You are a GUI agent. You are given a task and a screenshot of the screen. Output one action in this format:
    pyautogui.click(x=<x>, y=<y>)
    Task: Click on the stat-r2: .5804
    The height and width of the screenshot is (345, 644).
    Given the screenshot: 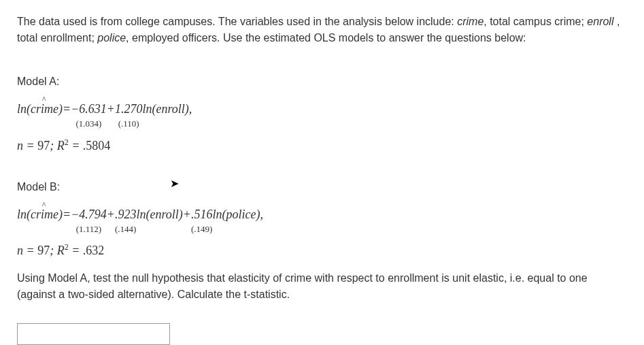 What is the action you would take?
    pyautogui.click(x=97, y=146)
    